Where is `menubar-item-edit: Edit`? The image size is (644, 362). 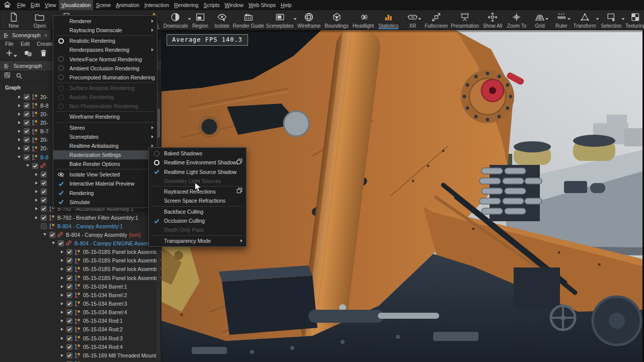
menubar-item-edit: Edit is located at coordinates (35, 5).